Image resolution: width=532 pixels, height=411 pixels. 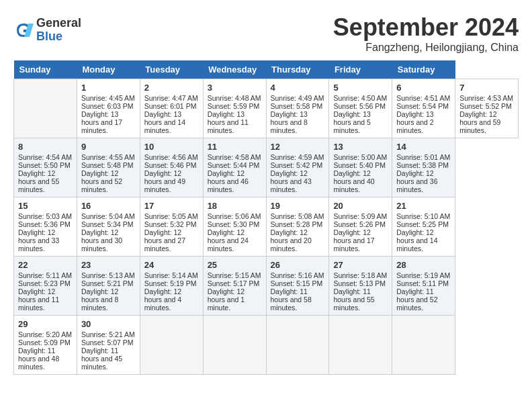 What do you see at coordinates (171, 70) in the screenshot?
I see `weekday-header: Tuesday` at bounding box center [171, 70].